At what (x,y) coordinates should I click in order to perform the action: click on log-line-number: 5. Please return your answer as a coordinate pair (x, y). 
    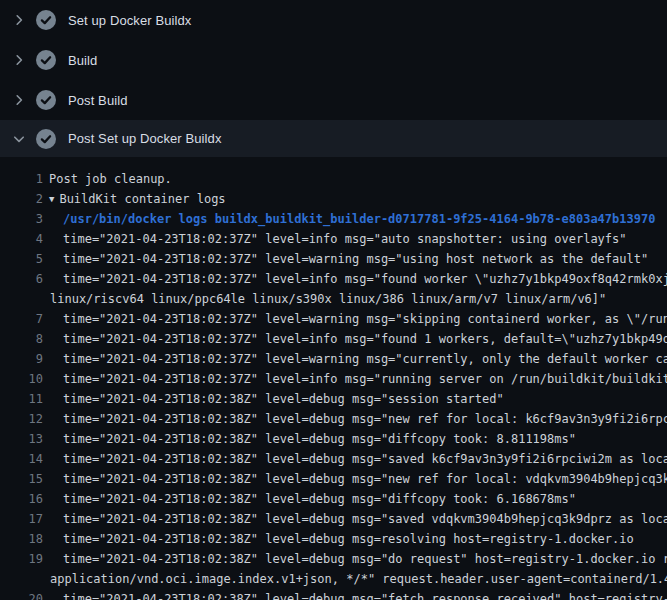
    Looking at the image, I should click on (22, 259).